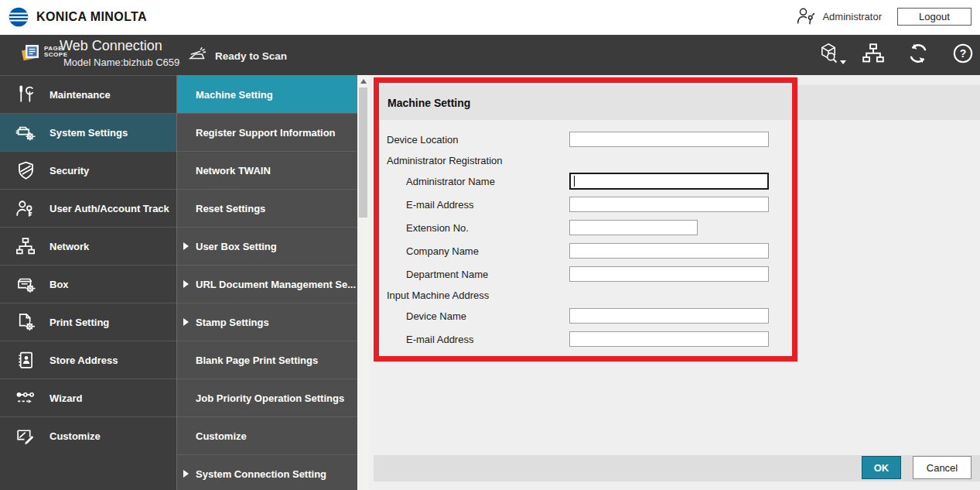 This screenshot has width=980, height=490. What do you see at coordinates (251, 56) in the screenshot?
I see `status-text: Ready to Scan` at bounding box center [251, 56].